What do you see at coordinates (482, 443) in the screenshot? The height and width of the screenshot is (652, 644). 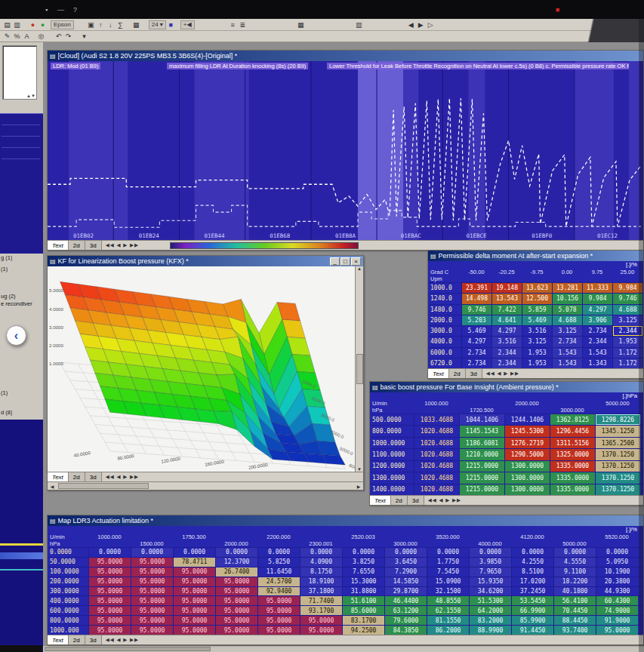 I see `map-cell: 1186.6081` at bounding box center [482, 443].